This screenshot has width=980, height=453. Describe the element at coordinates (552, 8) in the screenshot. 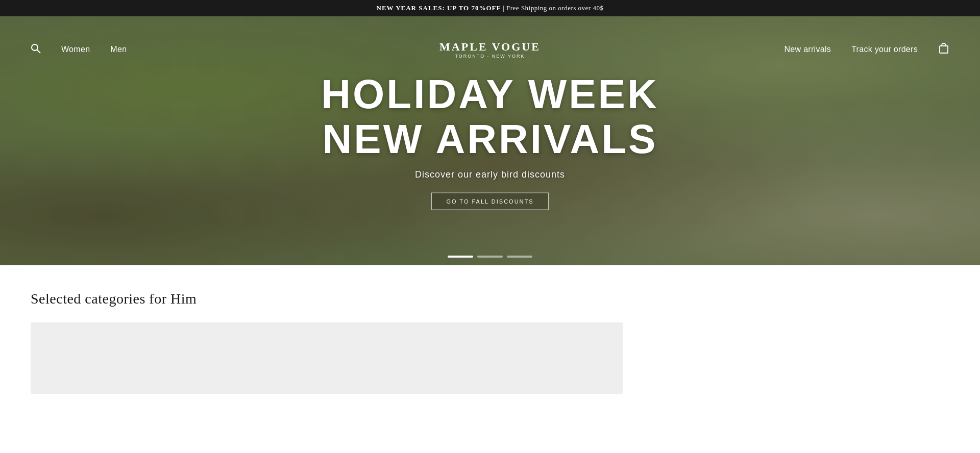

I see `announcement-regular: | Free Shipping on orders over 40$` at that location.